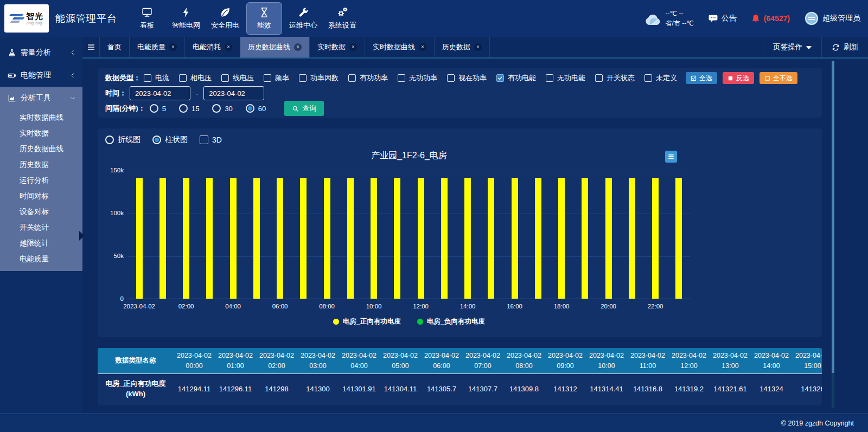 The width and height of the screenshot is (868, 432). I want to click on sidebar-subitem: 实时数据曲线, so click(41, 117).